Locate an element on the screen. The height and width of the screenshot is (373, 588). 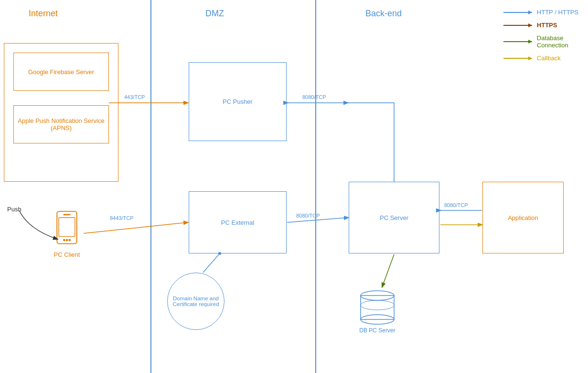
legend-https-label: HTTPS is located at coordinates (547, 25).